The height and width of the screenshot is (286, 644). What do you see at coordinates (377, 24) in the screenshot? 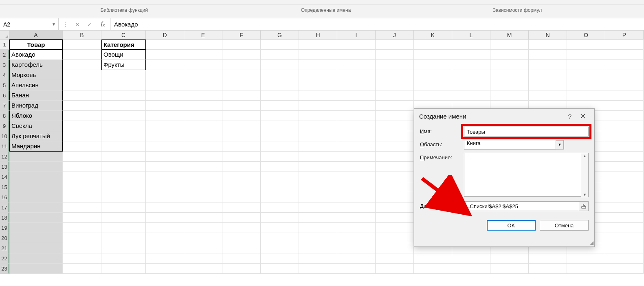
I see `formula-input` at bounding box center [377, 24].